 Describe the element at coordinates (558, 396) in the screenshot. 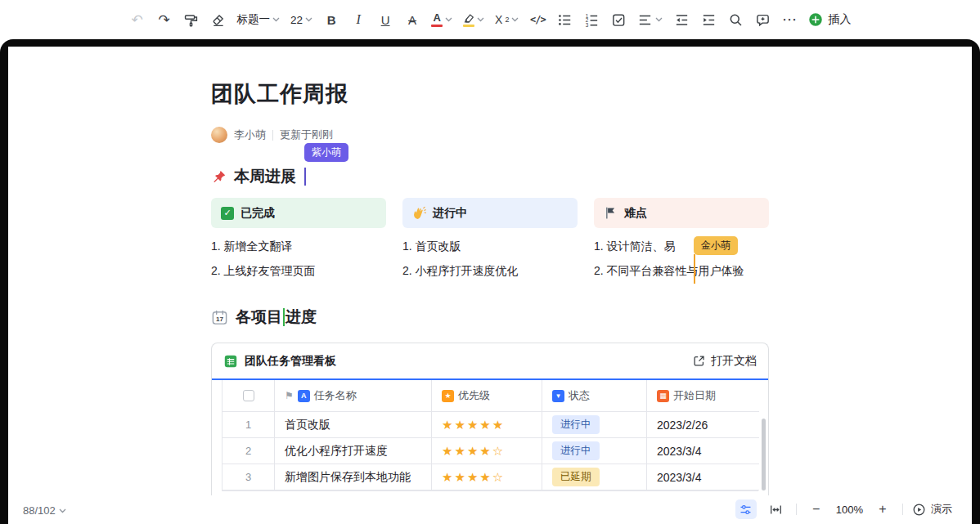

I see `select-field-icon: ▾` at that location.